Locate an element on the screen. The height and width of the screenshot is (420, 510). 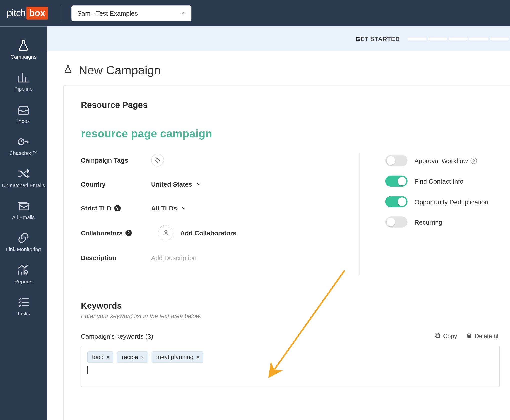
project-selector-value: Sam - Test Examples is located at coordinates (108, 13).